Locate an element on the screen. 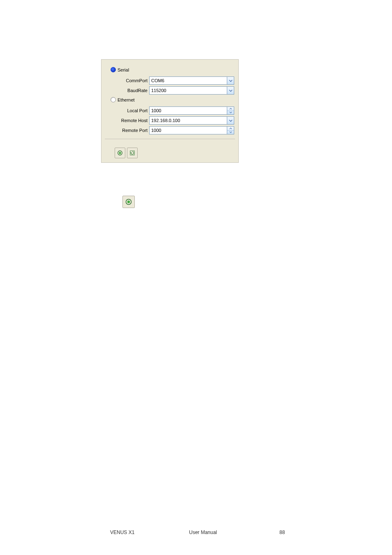  ethernet-radio-row: Ethernet is located at coordinates (173, 99).